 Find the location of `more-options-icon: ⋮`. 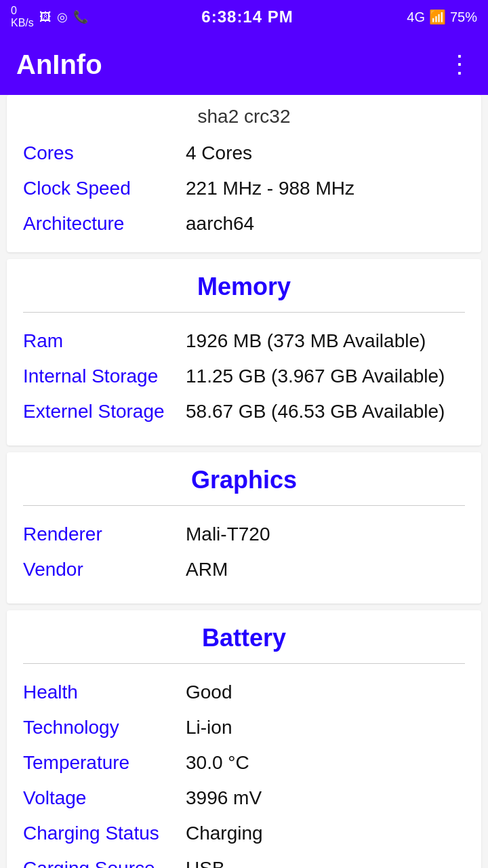

more-options-icon: ⋮ is located at coordinates (460, 64).